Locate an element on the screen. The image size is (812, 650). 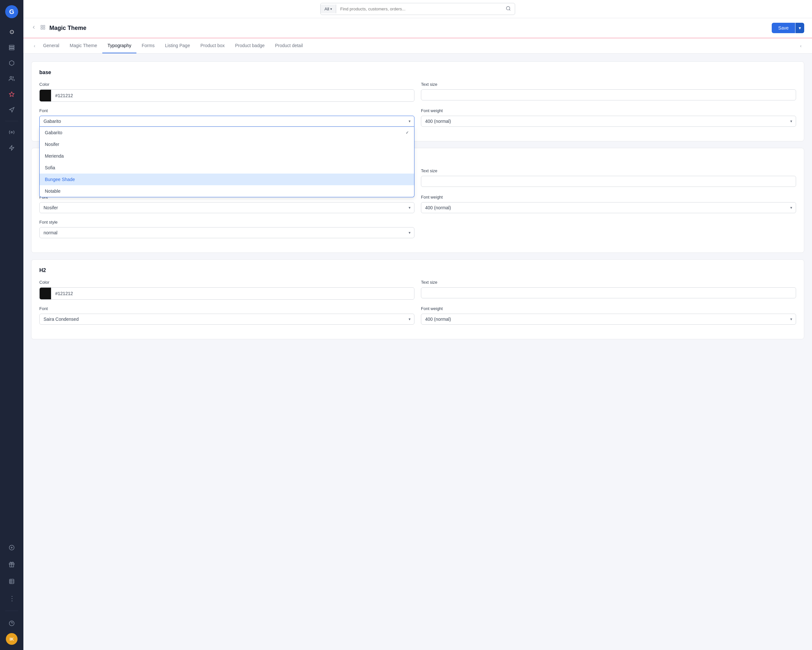
sidebar-icon-help is located at coordinates (12, 623).